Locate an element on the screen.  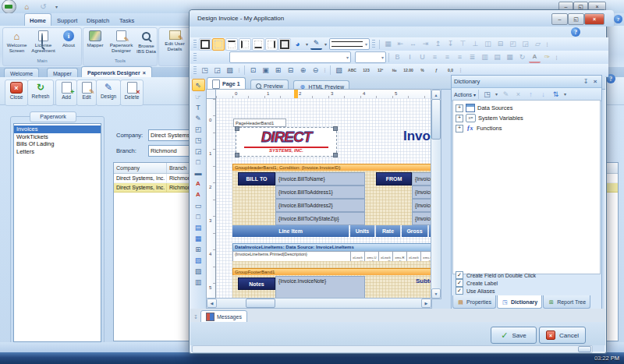
snap-to-grid-icon: ▦ is located at coordinates (388, 44).